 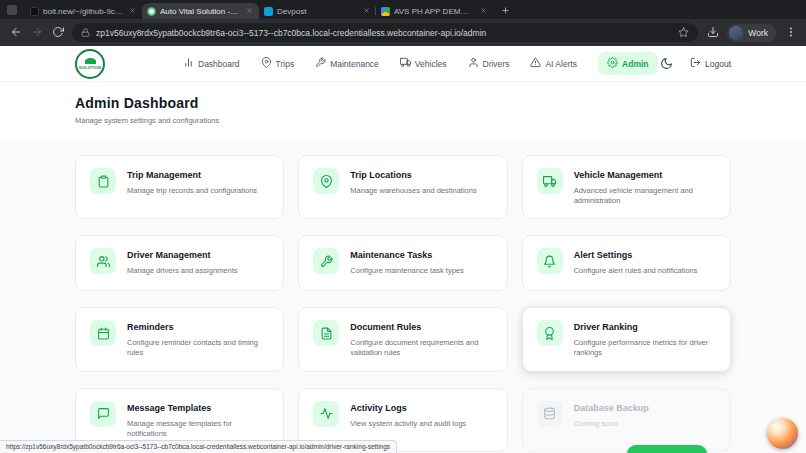 What do you see at coordinates (278, 64) in the screenshot?
I see `nav-item-trips: Trips` at bounding box center [278, 64].